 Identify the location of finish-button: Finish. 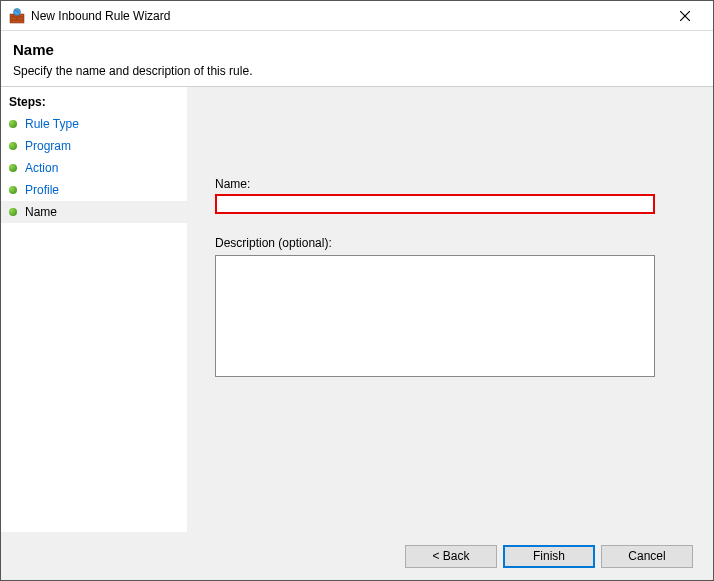
(549, 556).